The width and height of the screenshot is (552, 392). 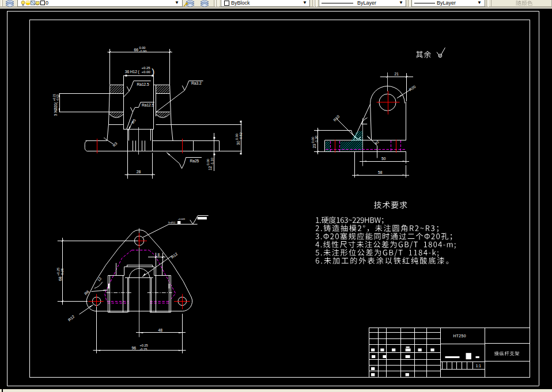 I want to click on svg-text: +0.043, so click(x=182, y=219).